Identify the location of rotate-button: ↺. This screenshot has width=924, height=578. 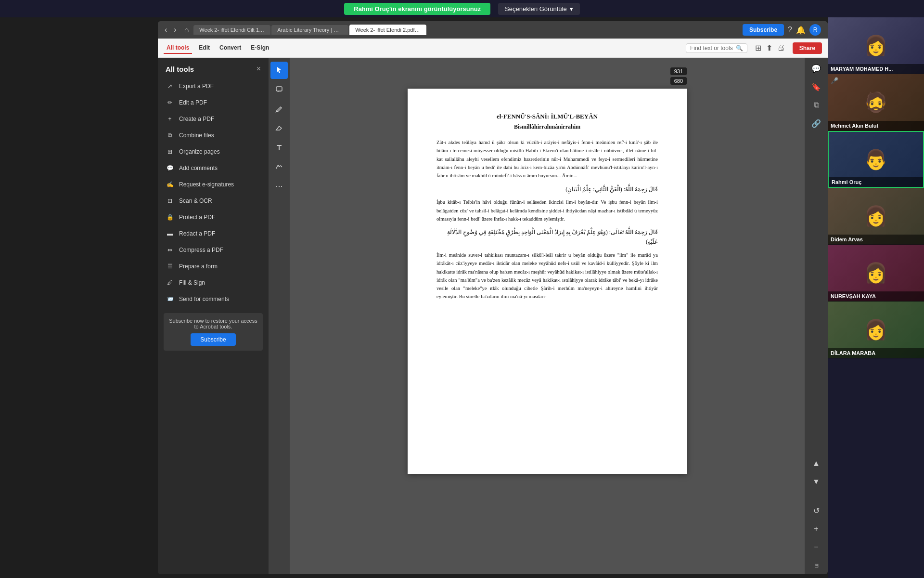
(816, 511).